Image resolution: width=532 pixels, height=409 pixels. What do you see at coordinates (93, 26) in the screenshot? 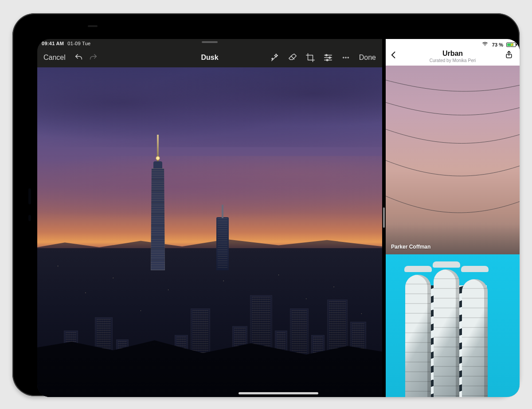
I see `speaker-slot` at bounding box center [93, 26].